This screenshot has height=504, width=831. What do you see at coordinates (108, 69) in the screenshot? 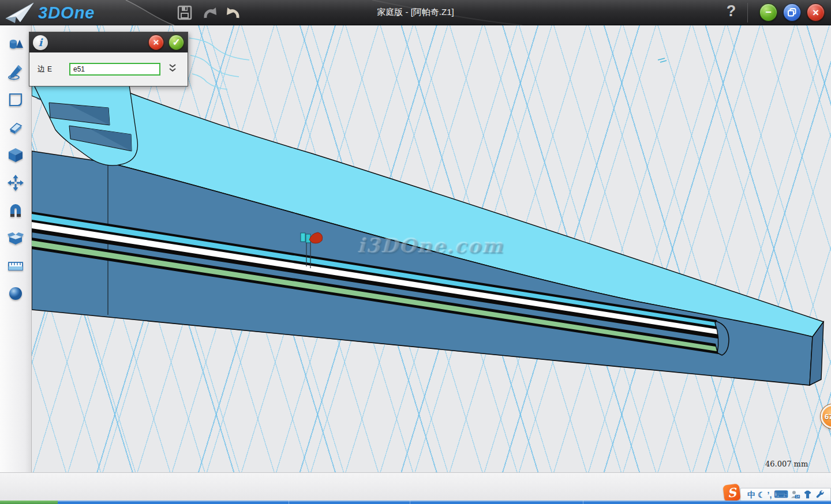
I see `dialog-body: 边 E` at bounding box center [108, 69].